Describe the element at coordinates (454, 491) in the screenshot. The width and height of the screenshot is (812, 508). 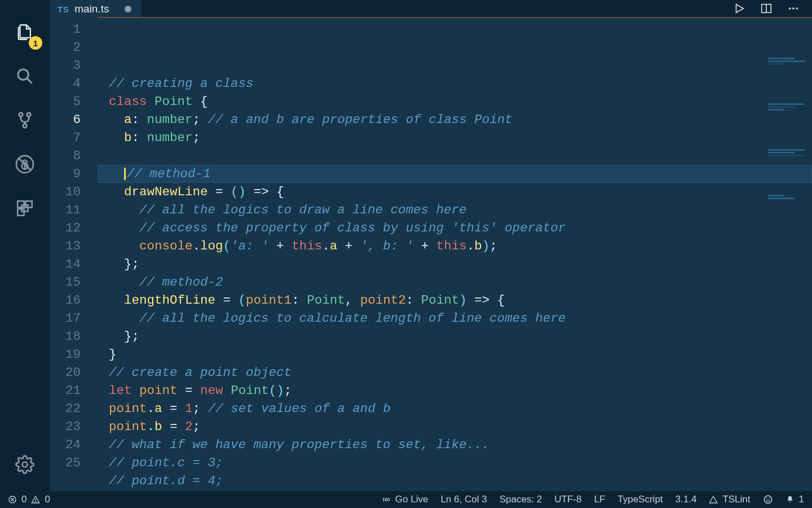
I see `code-line: // and so on...` at that location.